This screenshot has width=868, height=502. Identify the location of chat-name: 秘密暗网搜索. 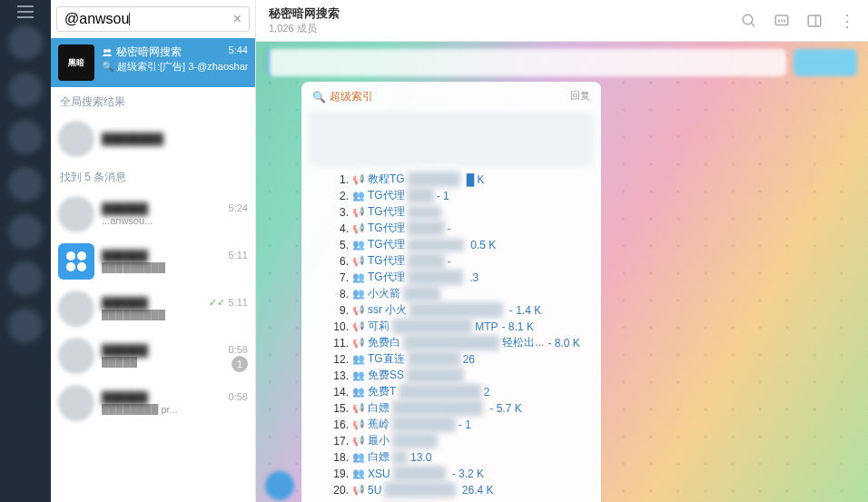
(142, 53).